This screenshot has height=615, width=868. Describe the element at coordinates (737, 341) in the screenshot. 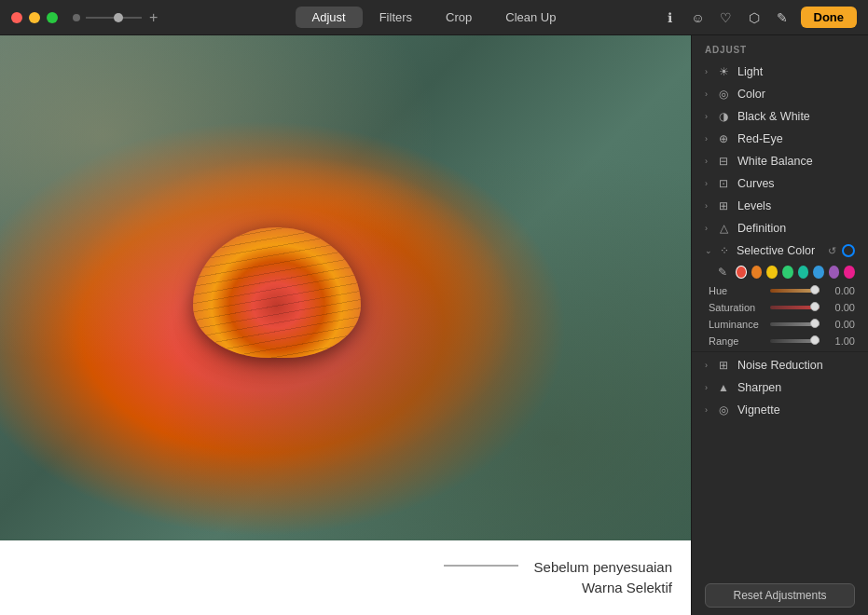

I see `range-label: Range` at that location.